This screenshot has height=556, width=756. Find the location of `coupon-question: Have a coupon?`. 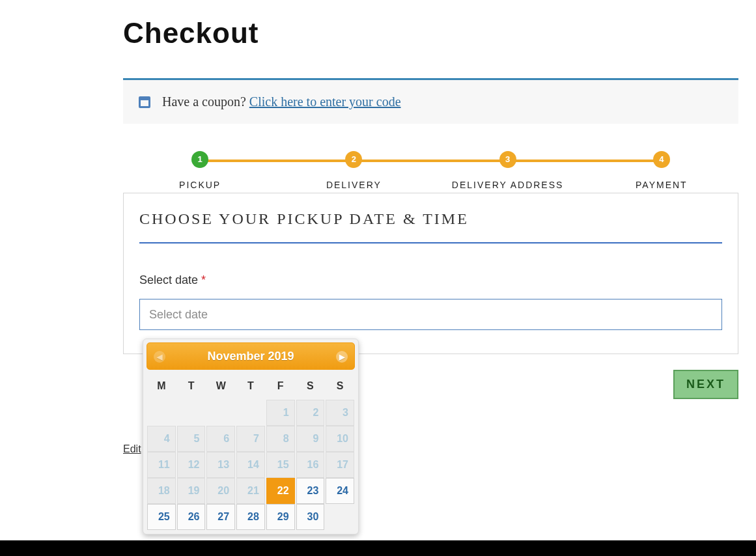

coupon-question: Have a coupon? is located at coordinates (206, 102).